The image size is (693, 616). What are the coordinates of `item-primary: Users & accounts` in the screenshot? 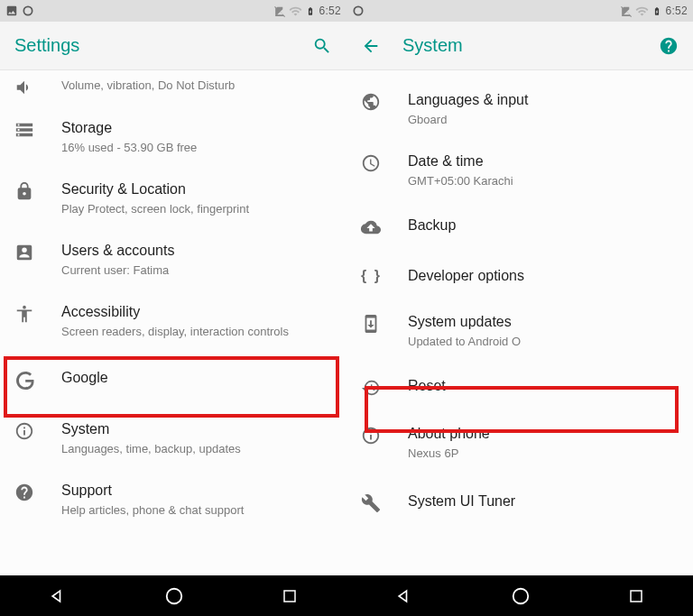 It's located at (197, 251).